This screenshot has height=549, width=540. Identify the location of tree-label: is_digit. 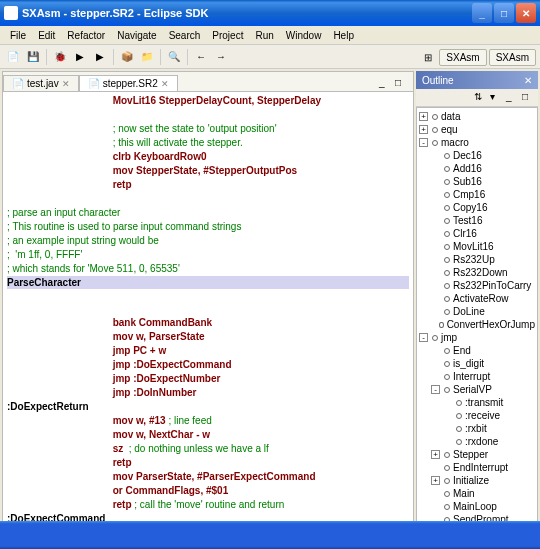
(468, 364).